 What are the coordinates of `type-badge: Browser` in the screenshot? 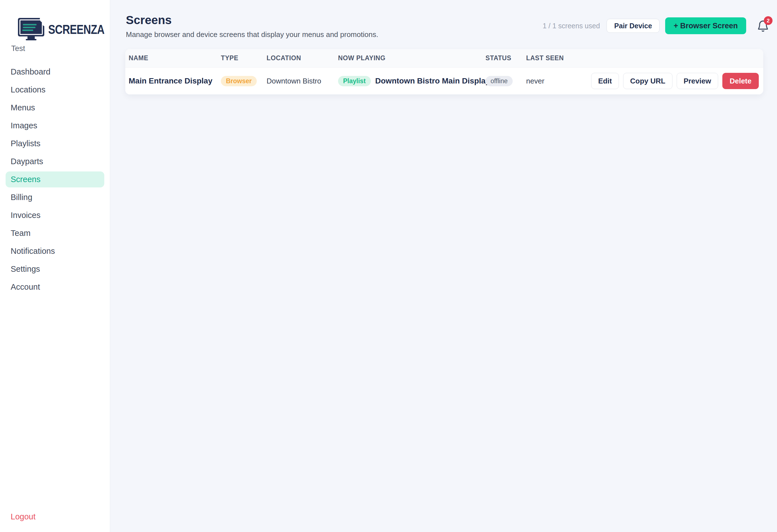 It's located at (239, 81).